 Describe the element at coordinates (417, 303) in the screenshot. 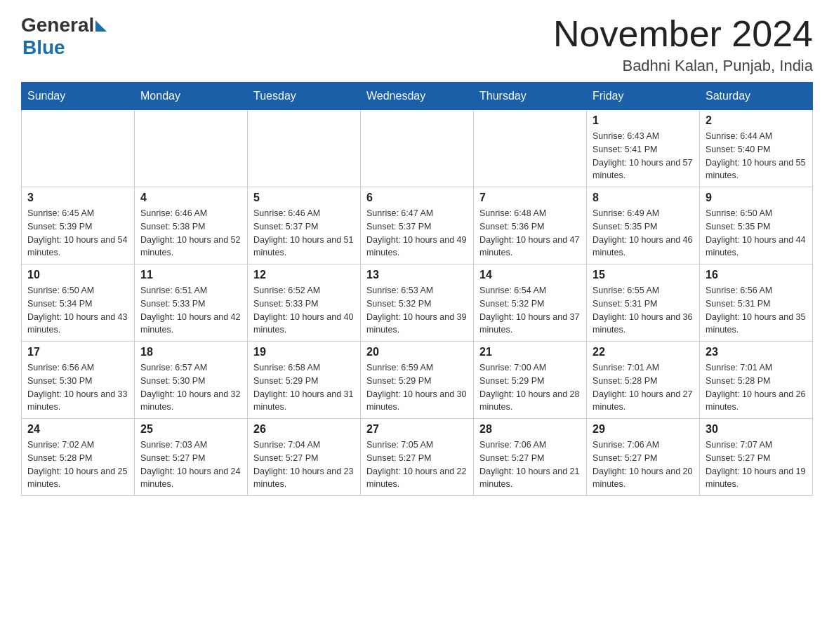

I see `week-row-3: 10Sunrise: 6:50 AMSunset: 5:34 PMDayligh…` at that location.